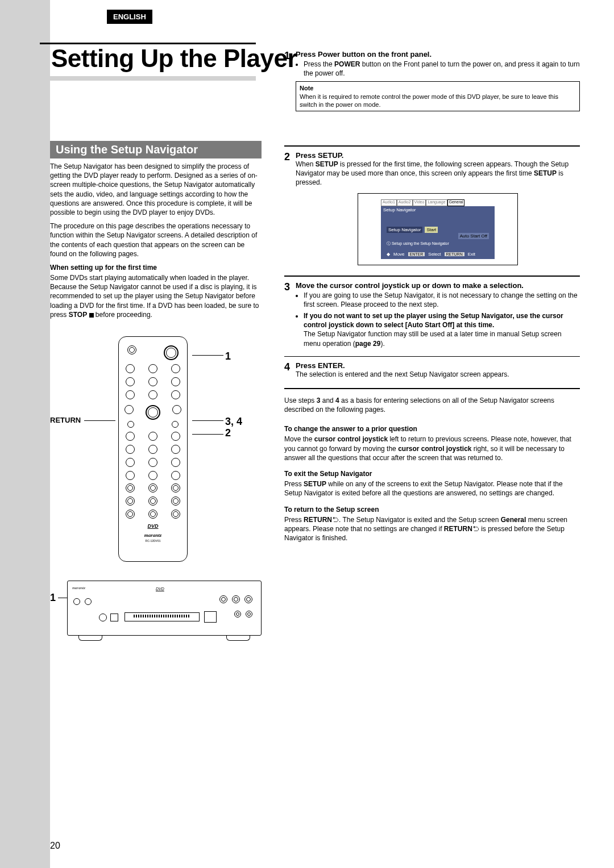 The image size is (614, 868). I want to click on step-3-bullet-1: If you are going to use the Setup Naviga…, so click(442, 300).